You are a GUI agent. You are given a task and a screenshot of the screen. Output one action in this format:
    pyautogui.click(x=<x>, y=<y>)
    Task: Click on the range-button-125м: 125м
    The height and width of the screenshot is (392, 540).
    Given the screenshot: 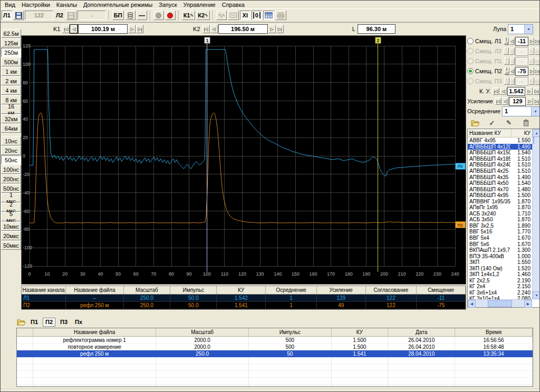 What is the action you would take?
    pyautogui.click(x=11, y=43)
    